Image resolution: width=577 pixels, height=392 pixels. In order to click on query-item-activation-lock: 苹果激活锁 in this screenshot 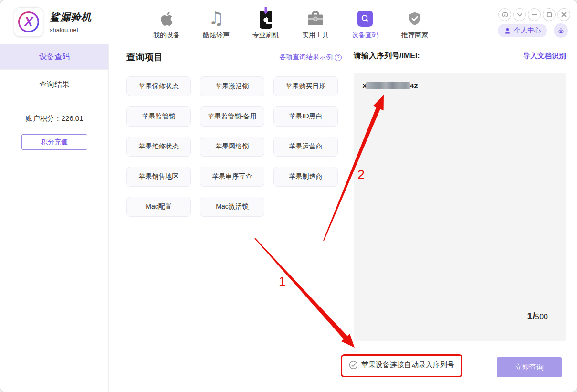, I will do `click(232, 86)`.